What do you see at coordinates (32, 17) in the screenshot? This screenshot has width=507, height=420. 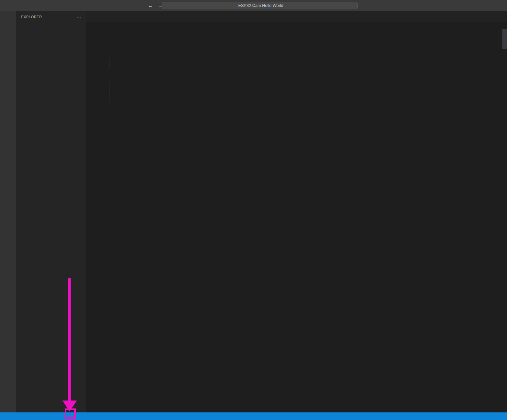 I see `sidebar-title: EXPLORER` at bounding box center [32, 17].